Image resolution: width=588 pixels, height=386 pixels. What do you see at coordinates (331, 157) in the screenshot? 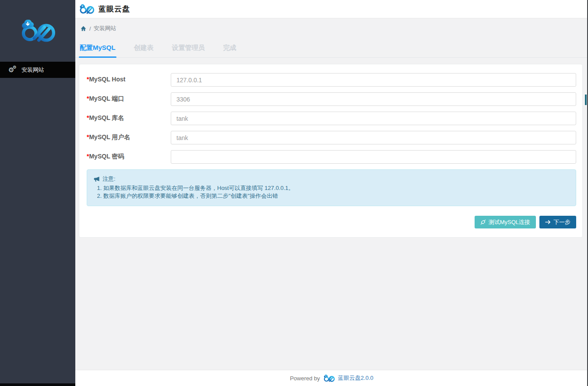
I see `form-row-password: *MySQL 密码` at bounding box center [331, 157].